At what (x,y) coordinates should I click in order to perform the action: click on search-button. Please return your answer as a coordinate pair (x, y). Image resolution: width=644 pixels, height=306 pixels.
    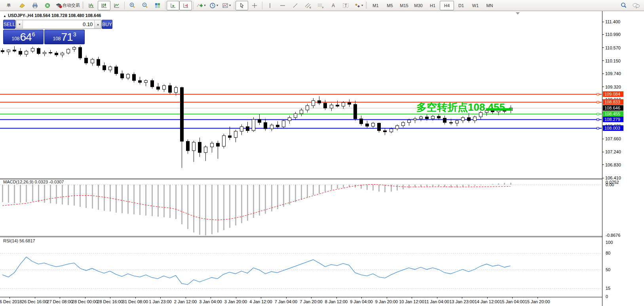
    Looking at the image, I should click on (623, 6).